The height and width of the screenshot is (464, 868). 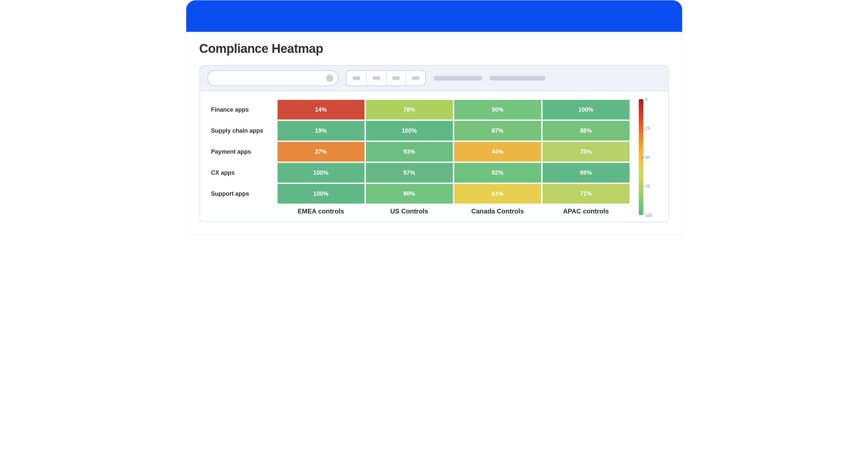 I want to click on column-label: US Controls, so click(x=409, y=211).